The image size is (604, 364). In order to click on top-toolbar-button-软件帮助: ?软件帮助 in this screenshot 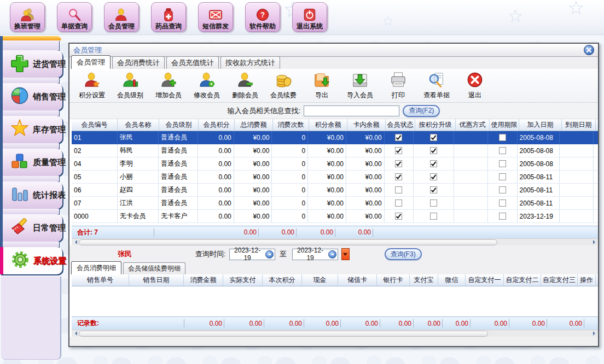, I will do `click(263, 17)`.